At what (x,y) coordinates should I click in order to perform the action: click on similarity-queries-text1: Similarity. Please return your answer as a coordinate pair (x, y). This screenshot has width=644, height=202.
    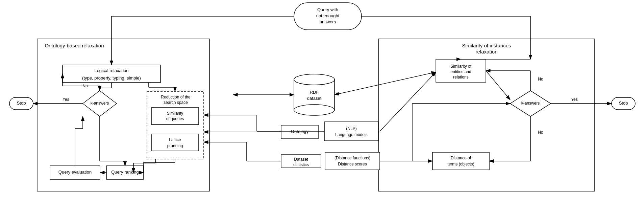
    Looking at the image, I should click on (175, 113).